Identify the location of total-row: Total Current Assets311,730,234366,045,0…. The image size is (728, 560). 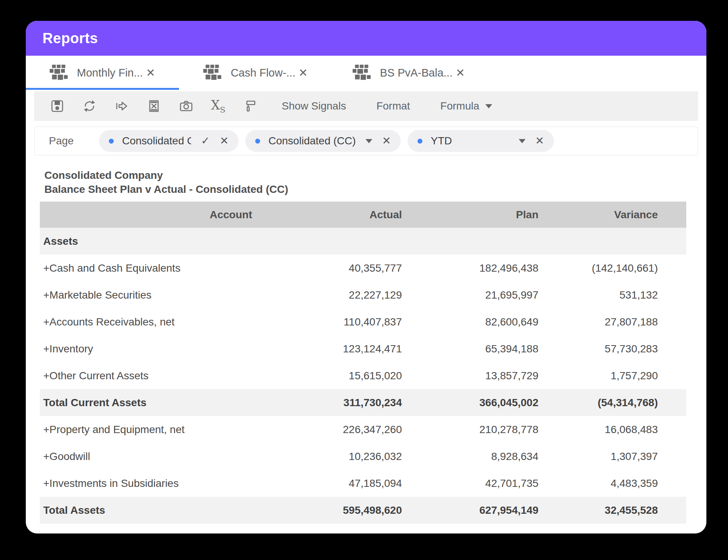
(363, 402).